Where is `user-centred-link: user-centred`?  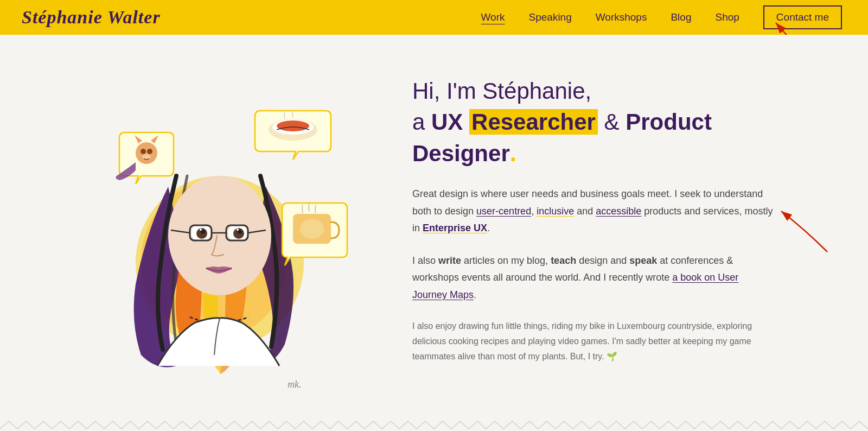
user-centred-link: user-centred is located at coordinates (503, 211).